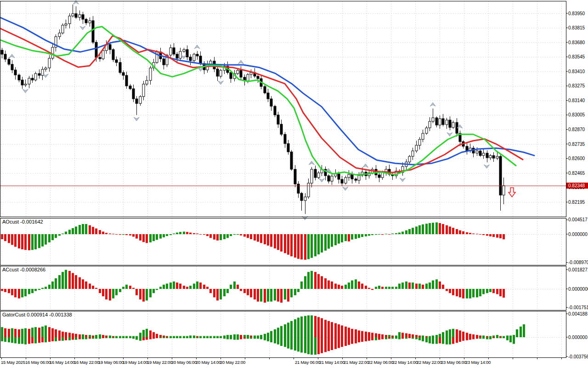  Describe the element at coordinates (23, 222) in the screenshot. I see `ao-indicator-label: AOcust -0.001642` at that location.